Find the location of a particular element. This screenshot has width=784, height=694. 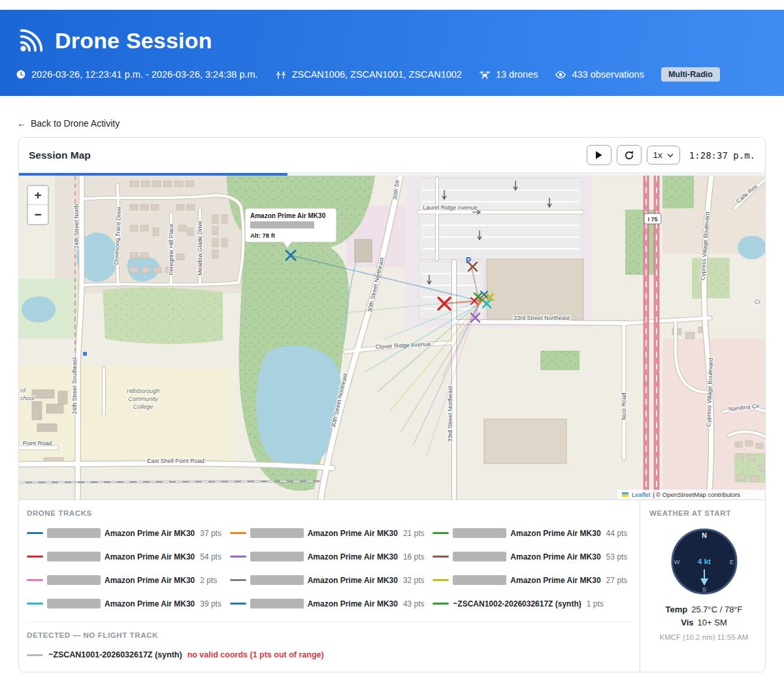

track-legend-item: ~ZSCAN1002-2026032617Z (synth) 1 pts is located at coordinates (532, 603).